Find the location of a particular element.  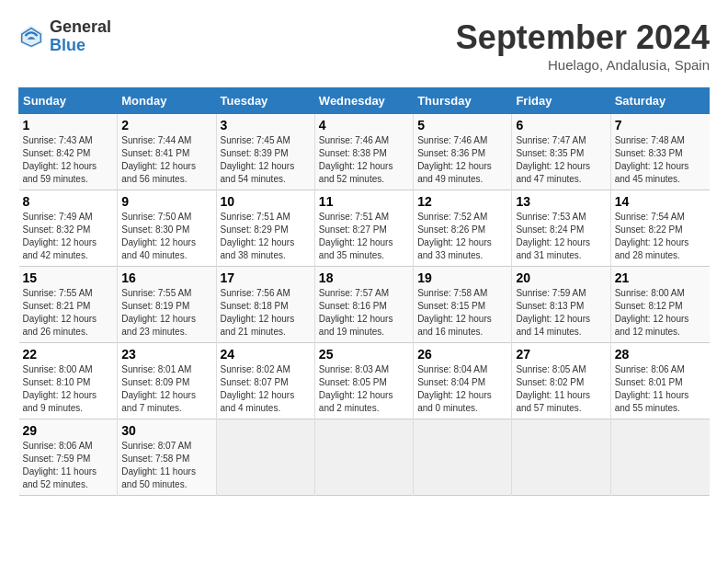

day-number: 30 is located at coordinates (166, 431).